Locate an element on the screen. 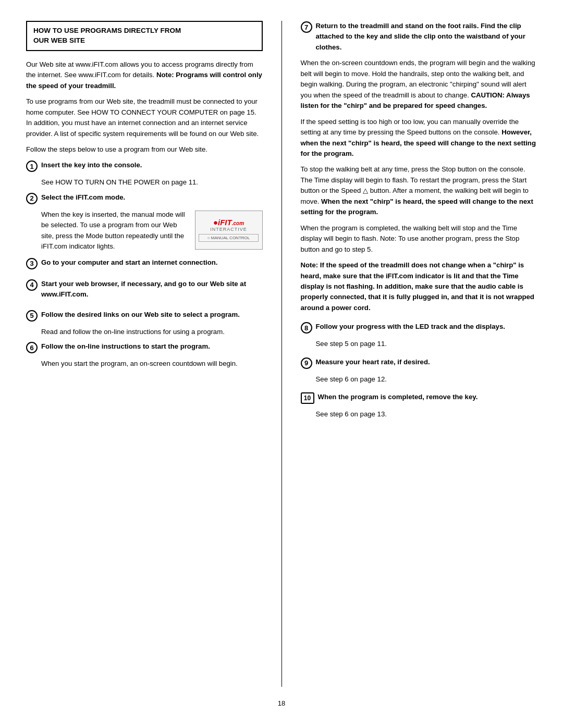  step-6-content: Follow the on-line instructions to start… is located at coordinates (152, 347).